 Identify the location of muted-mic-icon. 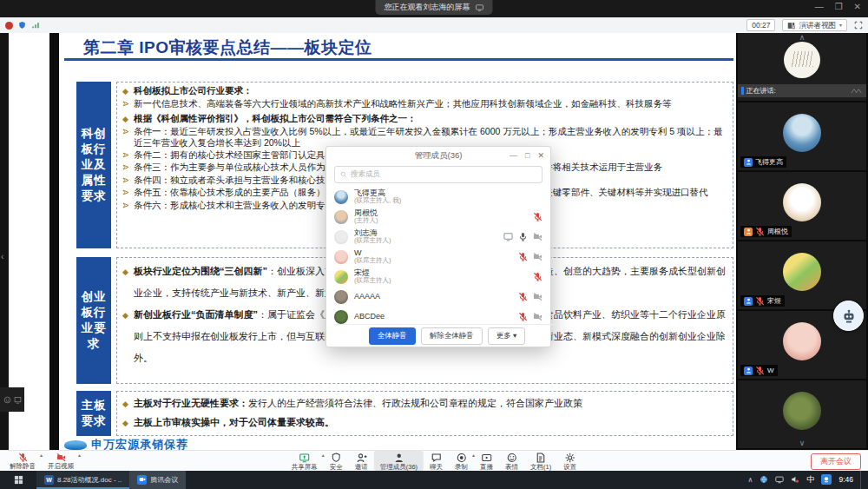
(760, 301).